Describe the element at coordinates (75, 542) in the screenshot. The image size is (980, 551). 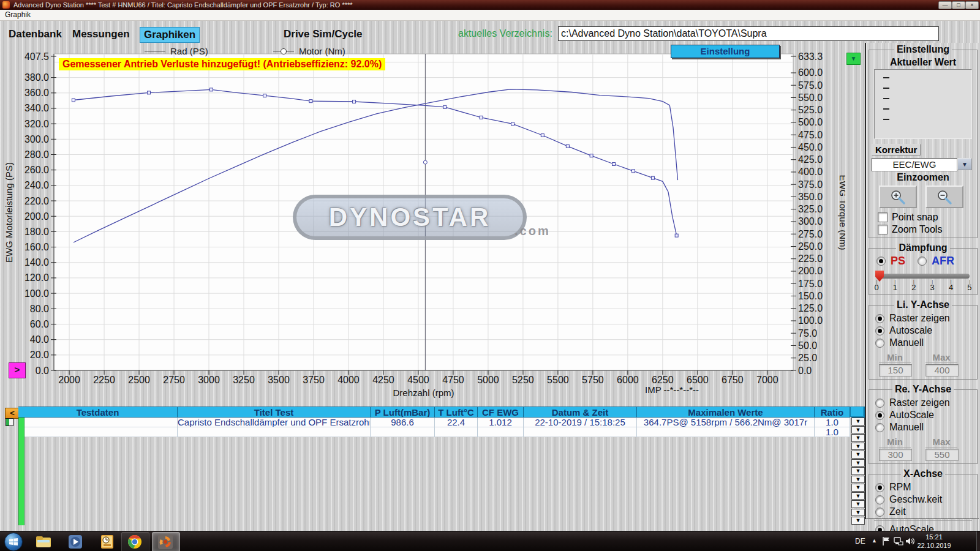
I see `media-player-icon` at that location.